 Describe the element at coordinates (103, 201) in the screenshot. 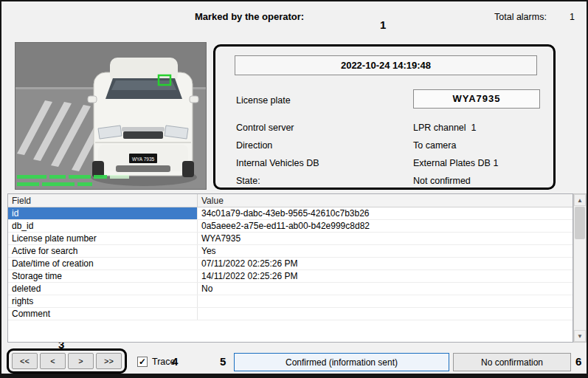

I see `column-header-field: Field` at that location.